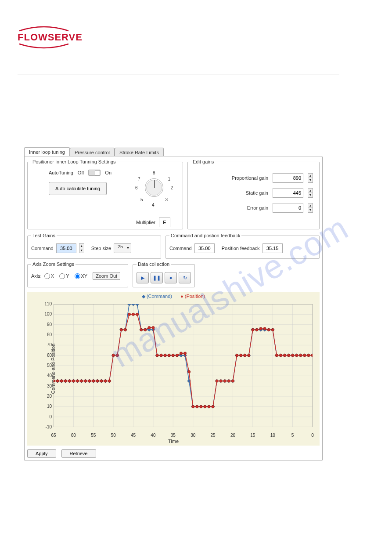  Describe the element at coordinates (47, 152) in the screenshot. I see `tab-inner-loop: Inner loop tuning` at that location.